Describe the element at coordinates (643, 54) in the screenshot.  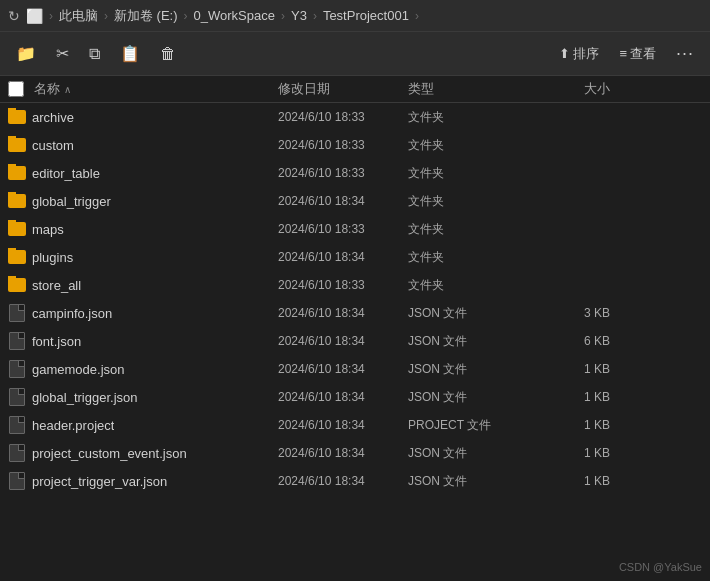
I see `view-label: 查看` at that location.